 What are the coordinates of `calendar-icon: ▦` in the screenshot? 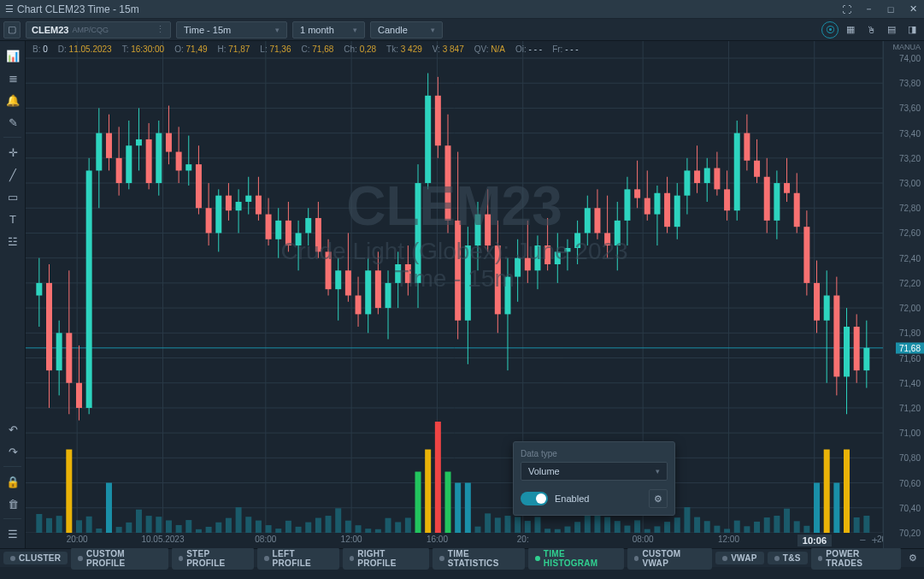 It's located at (850, 30).